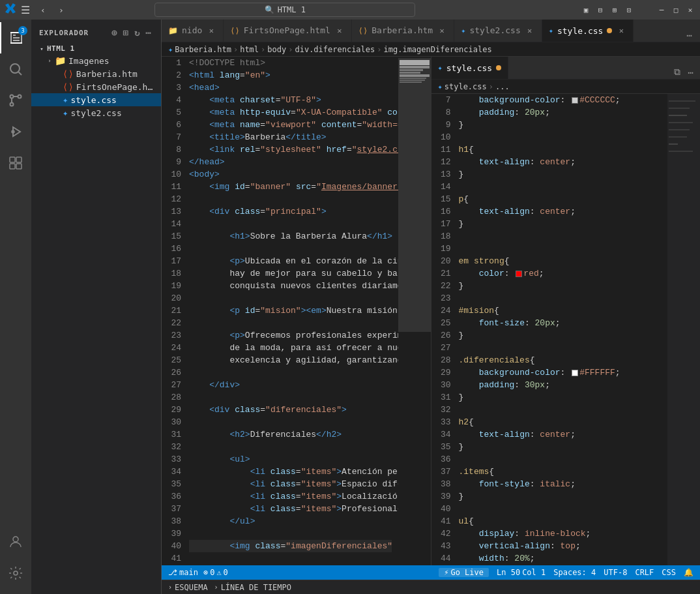 The width and height of the screenshot is (700, 594). What do you see at coordinates (126, 33) in the screenshot?
I see `new-folder-button: ⊞` at bounding box center [126, 33].